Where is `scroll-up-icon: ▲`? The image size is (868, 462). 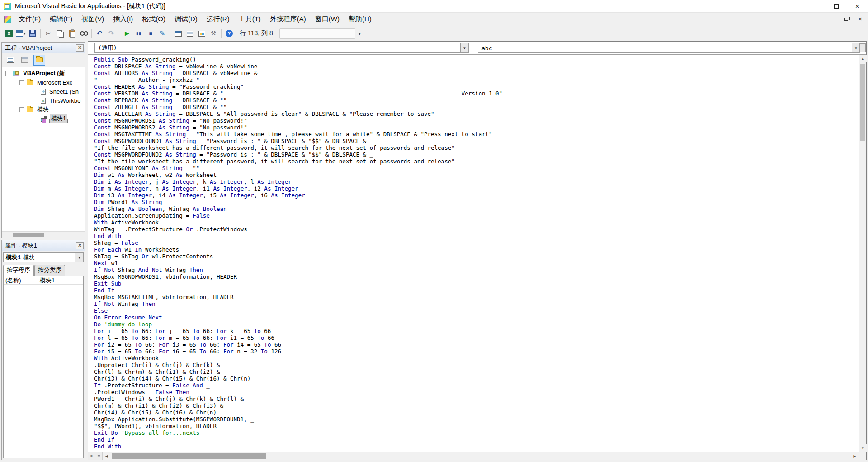
scroll-up-icon: ▲ is located at coordinates (863, 59).